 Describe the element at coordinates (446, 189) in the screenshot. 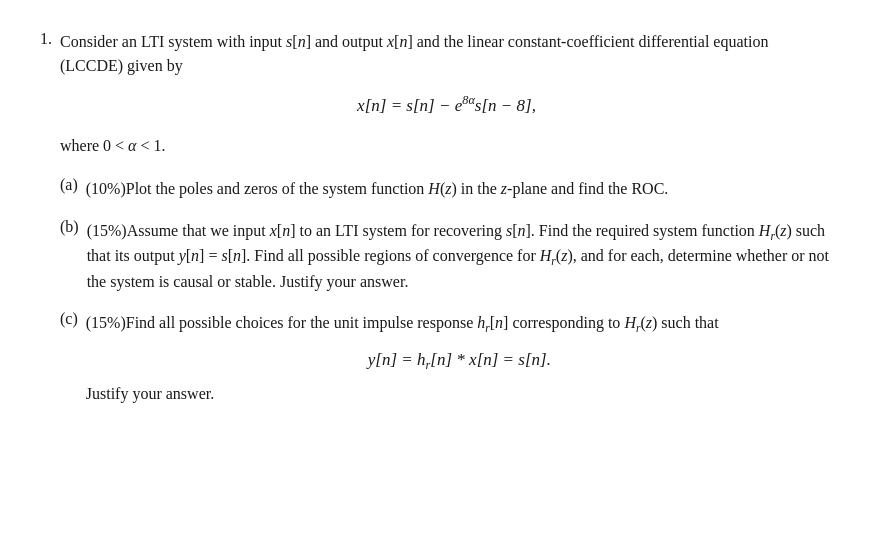

I see `part-a: (a) (10%)Plot the poles and zeros of the…` at that location.